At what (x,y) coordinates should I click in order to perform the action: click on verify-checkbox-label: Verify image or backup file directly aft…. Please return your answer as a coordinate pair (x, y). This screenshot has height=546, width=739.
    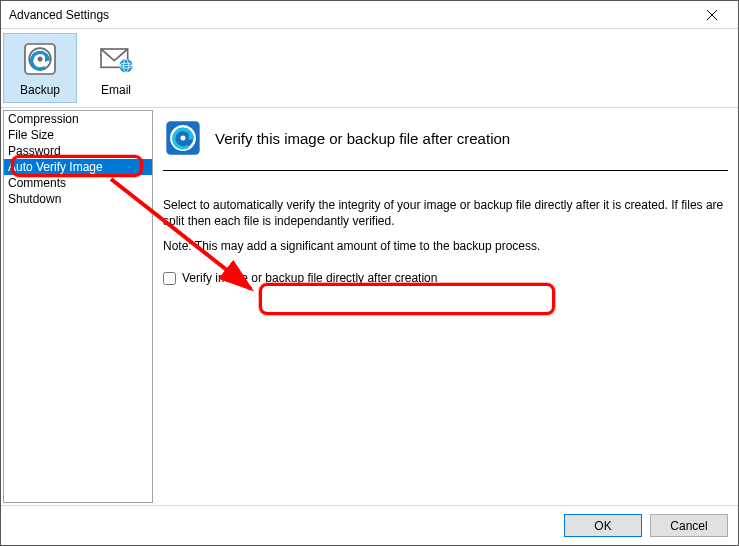
    Looking at the image, I should click on (310, 278).